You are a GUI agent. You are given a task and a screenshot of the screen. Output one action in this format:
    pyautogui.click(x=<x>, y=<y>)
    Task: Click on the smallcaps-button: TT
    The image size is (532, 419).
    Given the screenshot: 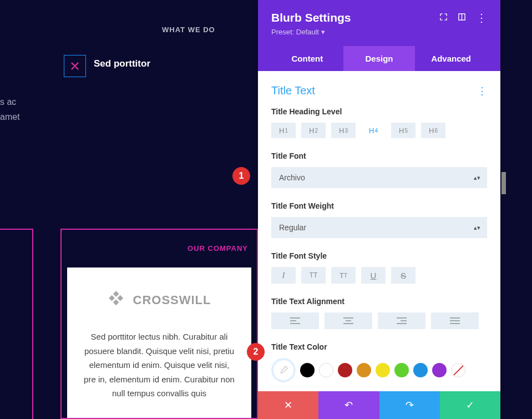 What is the action you would take?
    pyautogui.click(x=343, y=275)
    